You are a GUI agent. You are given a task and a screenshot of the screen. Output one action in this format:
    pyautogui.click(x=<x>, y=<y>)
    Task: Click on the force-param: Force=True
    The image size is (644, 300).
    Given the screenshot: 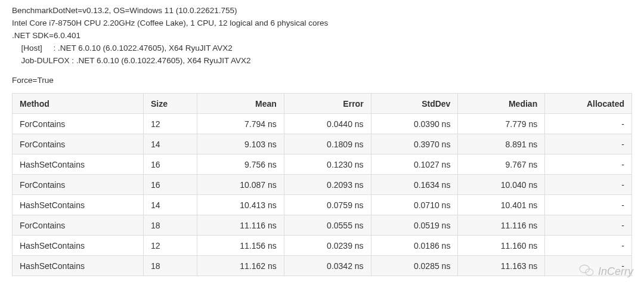 What is the action you would take?
    pyautogui.click(x=322, y=80)
    